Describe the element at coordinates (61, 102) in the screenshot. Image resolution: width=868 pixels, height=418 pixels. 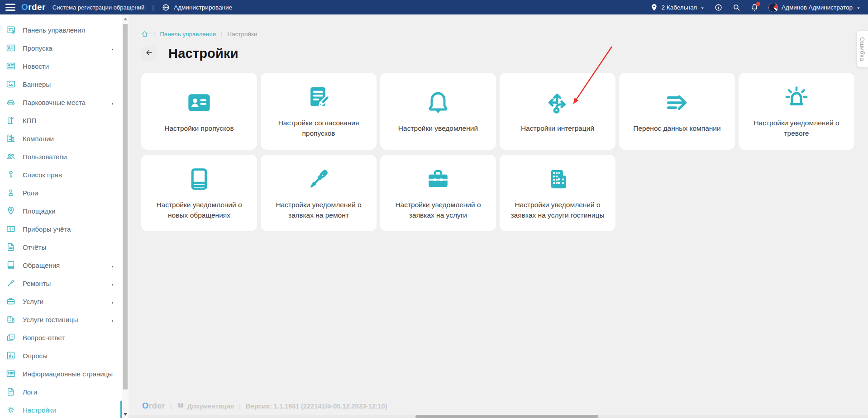
I see `sidebar-item-parking: Парковочные места` at that location.